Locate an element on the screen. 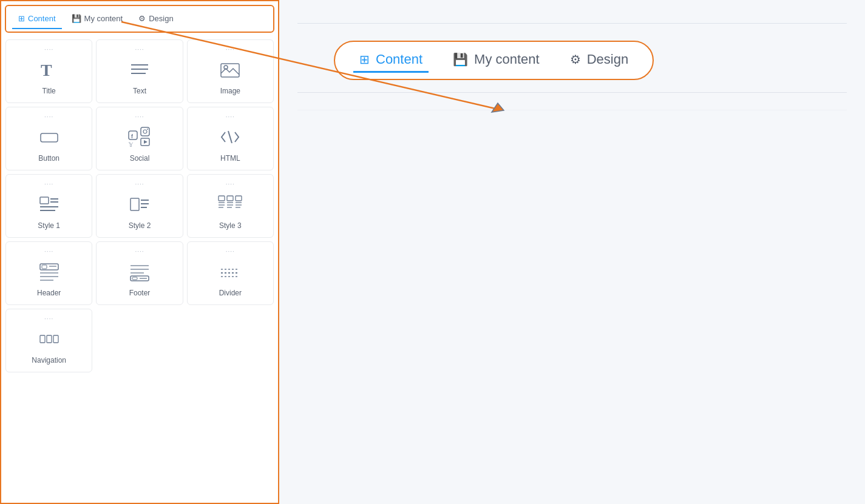  style2-label: Style 2 is located at coordinates (140, 226).